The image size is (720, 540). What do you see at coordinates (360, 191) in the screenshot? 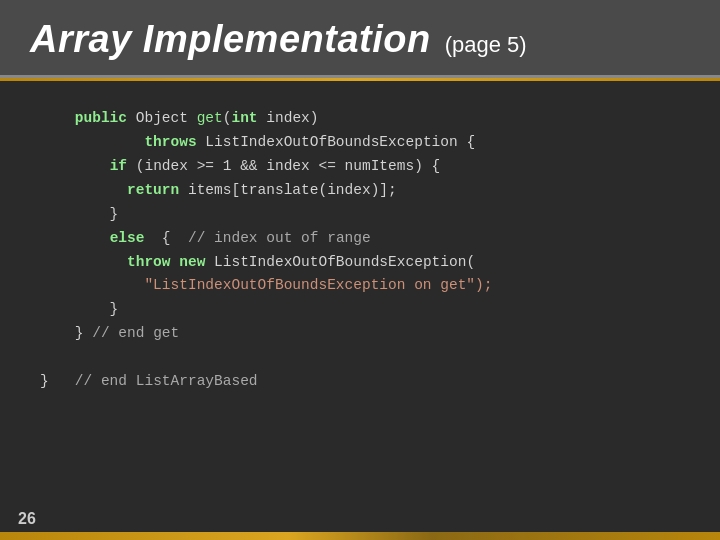
I see `code-line-4: return items[translate(index)];` at bounding box center [360, 191].